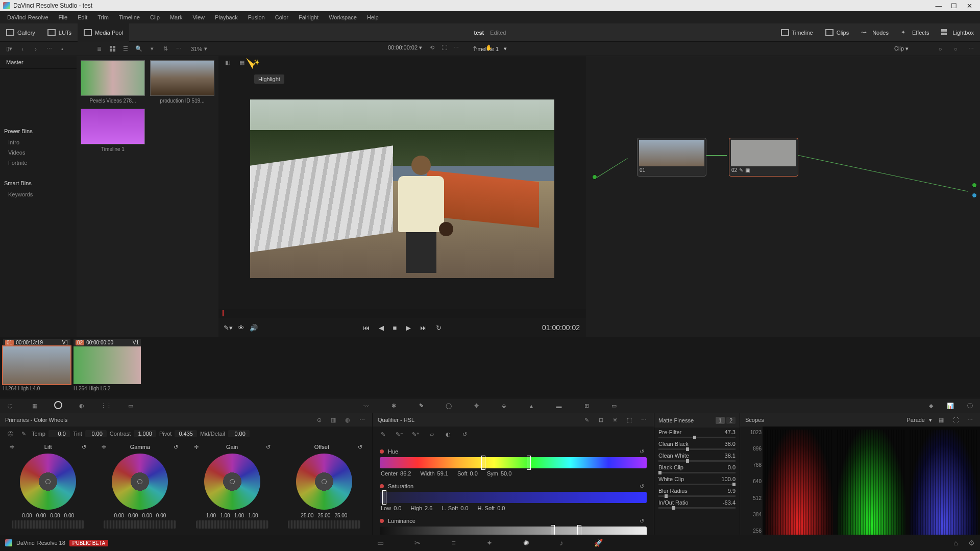 The height and width of the screenshot is (551, 980). I want to click on graph-output, so click(974, 185).